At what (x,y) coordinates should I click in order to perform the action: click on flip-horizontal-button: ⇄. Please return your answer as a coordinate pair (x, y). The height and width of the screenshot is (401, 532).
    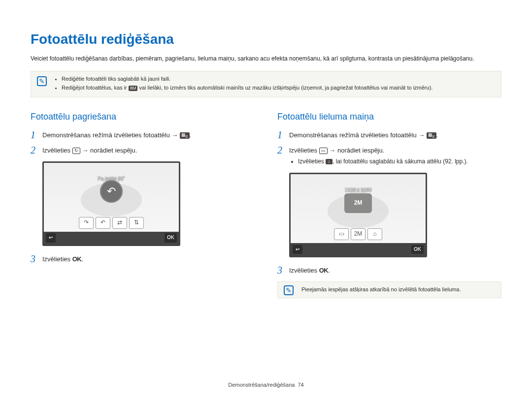
    Looking at the image, I should click on (120, 223).